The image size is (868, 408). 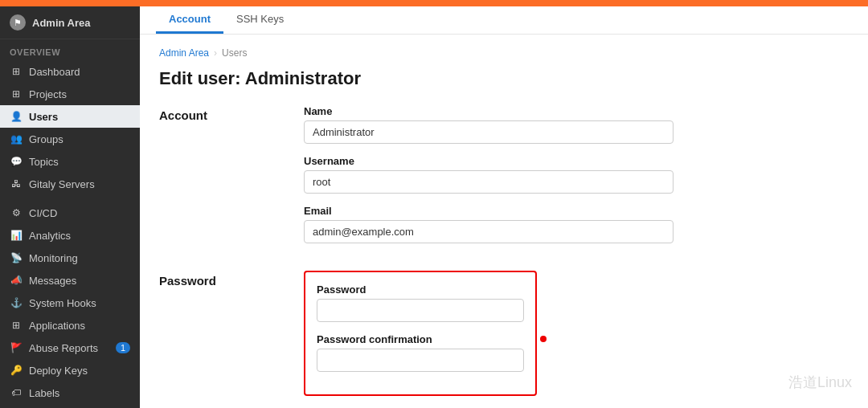 I want to click on password-confirm-field-group: Password confirmation, so click(x=420, y=353).